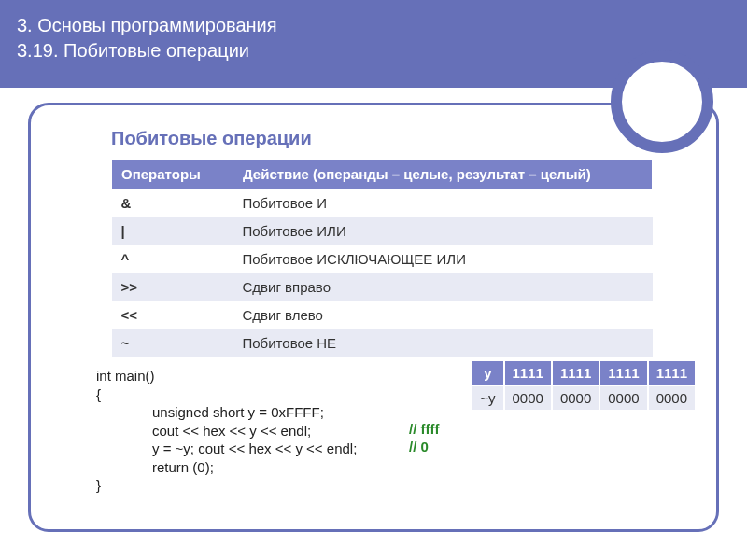  Describe the element at coordinates (406, 485) in the screenshot. I see `code-line: }` at that location.